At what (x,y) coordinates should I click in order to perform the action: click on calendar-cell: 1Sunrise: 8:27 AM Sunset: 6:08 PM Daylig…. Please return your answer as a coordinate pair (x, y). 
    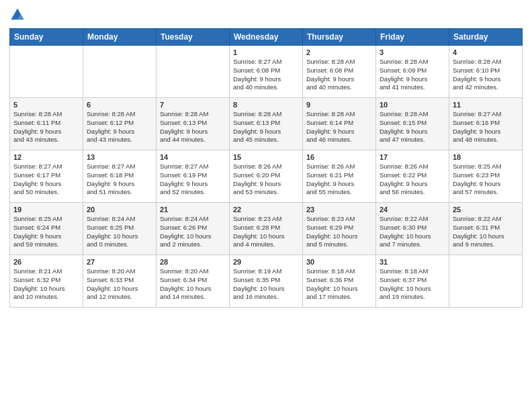
    Looking at the image, I should click on (266, 72).